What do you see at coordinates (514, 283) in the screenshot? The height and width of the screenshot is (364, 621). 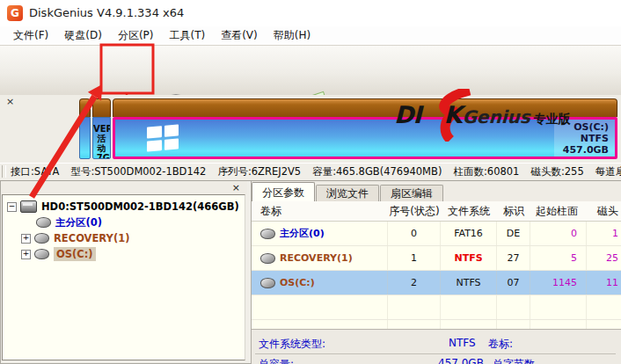 I see `row-id: 07` at bounding box center [514, 283].